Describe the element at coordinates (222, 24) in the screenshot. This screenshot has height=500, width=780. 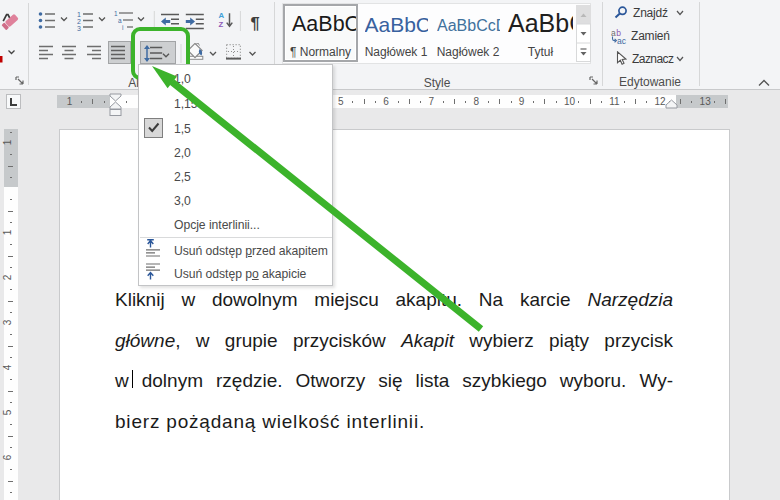
I see `svg-text: Z` at that location.